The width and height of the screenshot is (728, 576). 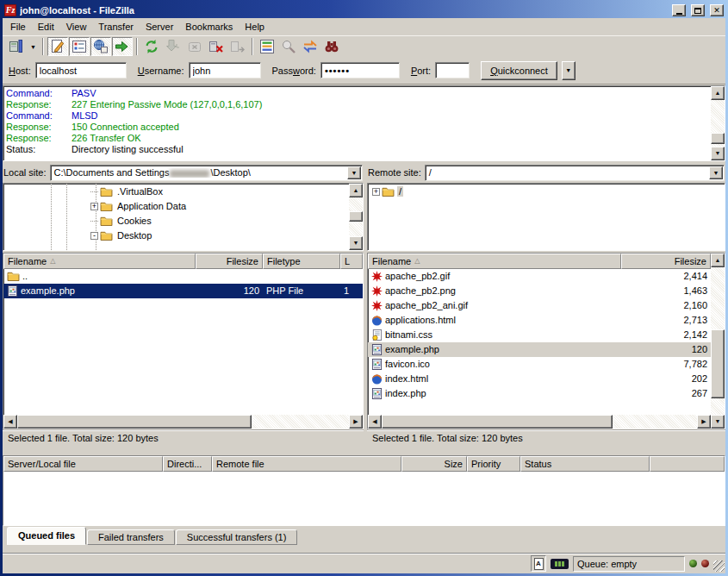 I want to click on title-bar: Fz john@localhost - FileZilla ✕, so click(x=364, y=10).